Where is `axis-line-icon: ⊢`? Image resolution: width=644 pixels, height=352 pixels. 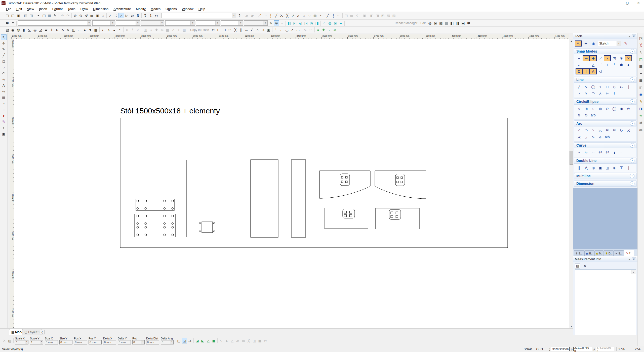 axis-line-icon: ⊢ is located at coordinates (607, 93).